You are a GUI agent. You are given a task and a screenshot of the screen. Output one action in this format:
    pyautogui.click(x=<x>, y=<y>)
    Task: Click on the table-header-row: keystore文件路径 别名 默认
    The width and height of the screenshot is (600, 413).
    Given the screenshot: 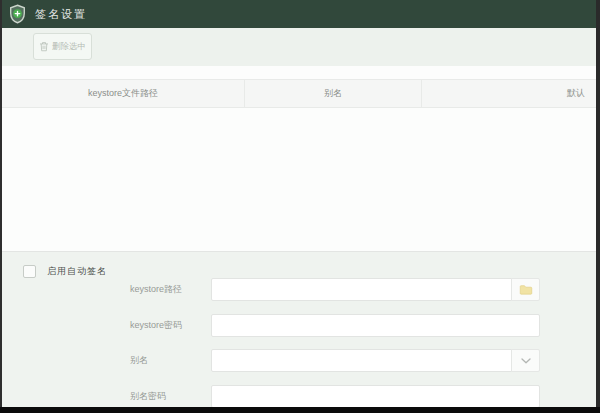 What is the action you would take?
    pyautogui.click(x=299, y=94)
    